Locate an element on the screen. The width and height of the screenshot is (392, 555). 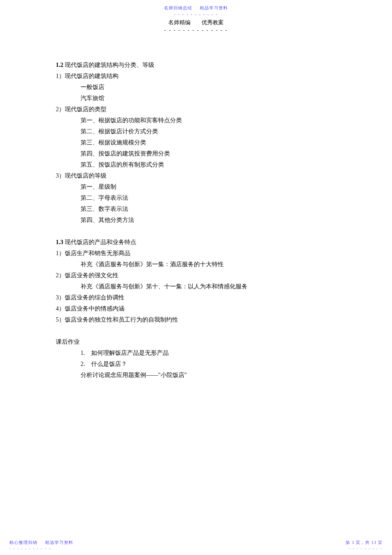
homework-item: 分析讨论观念应用题案例——"小院饭店" is located at coordinates (196, 375).